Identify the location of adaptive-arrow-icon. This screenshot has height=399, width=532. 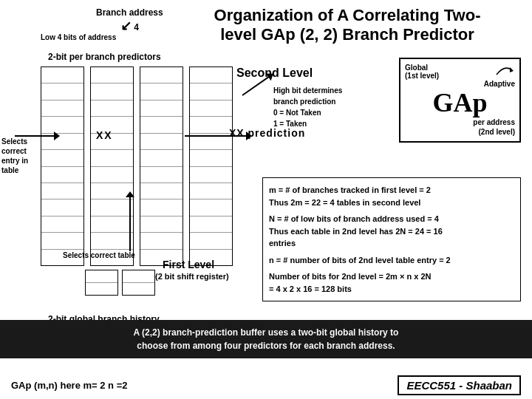
(504, 71).